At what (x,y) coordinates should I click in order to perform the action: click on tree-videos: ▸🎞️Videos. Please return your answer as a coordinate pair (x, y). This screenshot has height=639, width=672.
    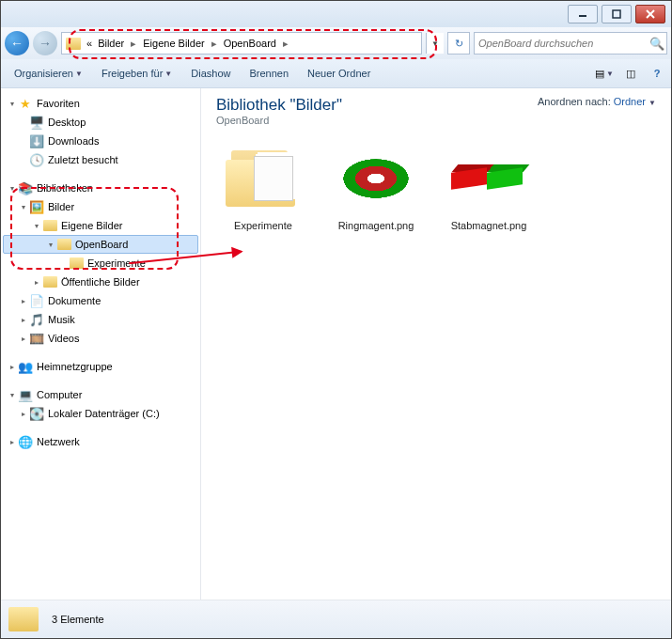
    Looking at the image, I should click on (101, 338).